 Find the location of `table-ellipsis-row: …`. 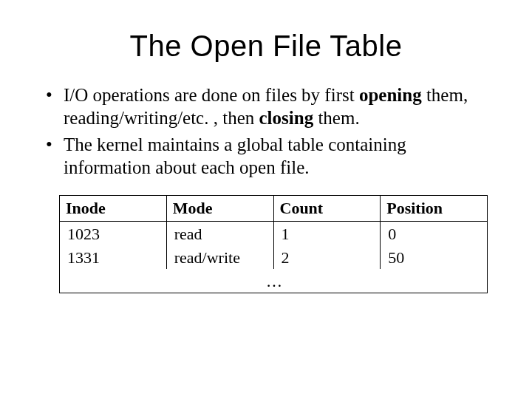

table-ellipsis-row: … is located at coordinates (273, 281).